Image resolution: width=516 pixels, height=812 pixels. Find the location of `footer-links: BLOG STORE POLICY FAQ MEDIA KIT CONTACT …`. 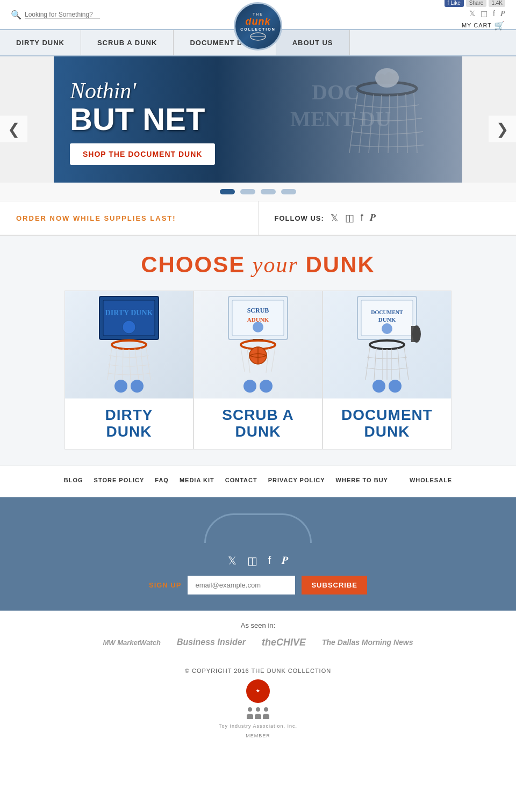

footer-links: BLOG STORE POLICY FAQ MEDIA KIT CONTACT … is located at coordinates (258, 481).